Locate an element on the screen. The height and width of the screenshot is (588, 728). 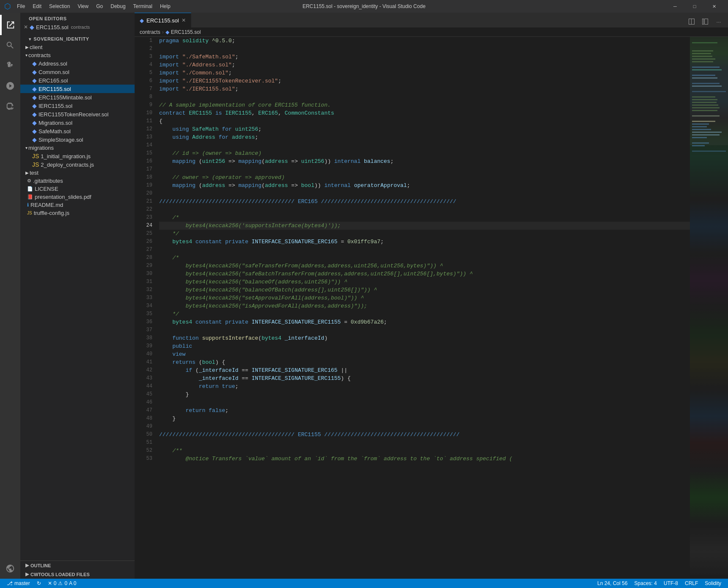
sidebar-item-simplestorage: ◆ SimpleStorage.sol is located at coordinates (77, 140).